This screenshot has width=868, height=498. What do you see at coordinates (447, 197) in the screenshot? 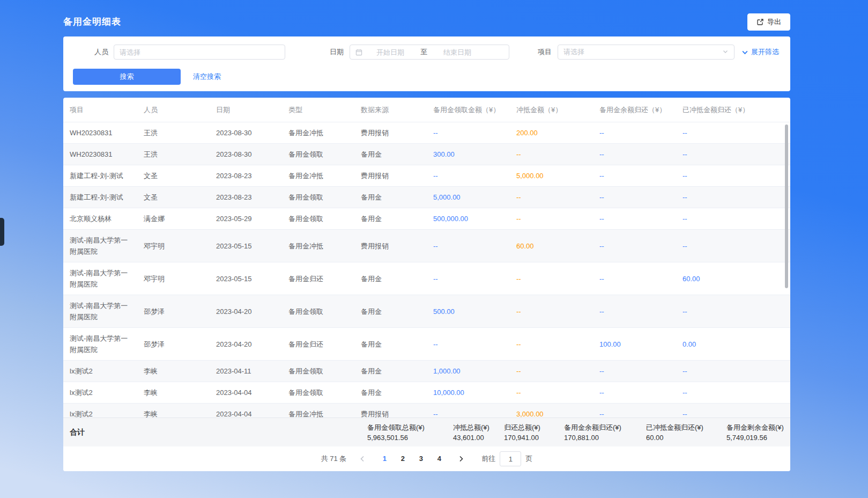
I see `amount-received: 5,000.00` at bounding box center [447, 197].